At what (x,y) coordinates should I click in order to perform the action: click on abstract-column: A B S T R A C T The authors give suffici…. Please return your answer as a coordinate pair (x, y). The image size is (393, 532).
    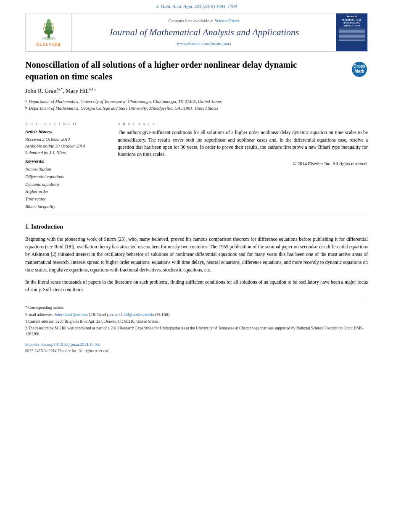
    Looking at the image, I should click on (243, 166).